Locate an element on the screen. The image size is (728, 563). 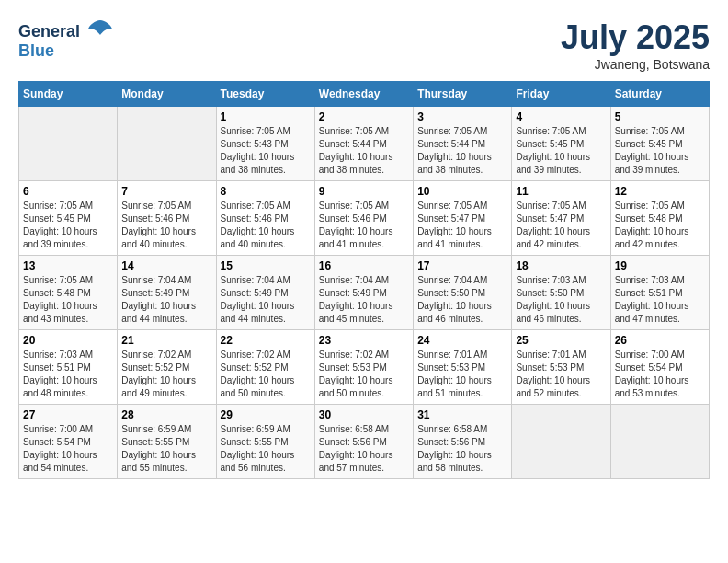
day-number: 28 is located at coordinates (166, 415).